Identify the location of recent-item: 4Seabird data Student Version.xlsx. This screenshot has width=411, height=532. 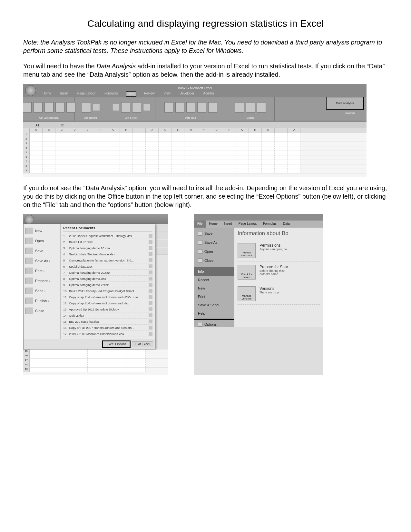
(108, 254).